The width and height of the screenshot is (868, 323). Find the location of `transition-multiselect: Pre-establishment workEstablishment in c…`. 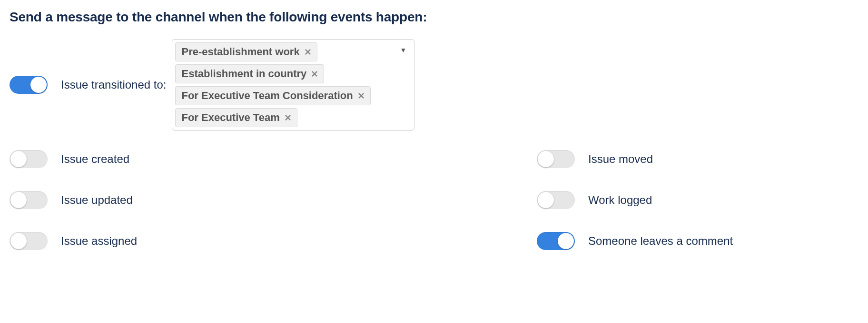

transition-multiselect: Pre-establishment workEstablishment in c… is located at coordinates (293, 85).